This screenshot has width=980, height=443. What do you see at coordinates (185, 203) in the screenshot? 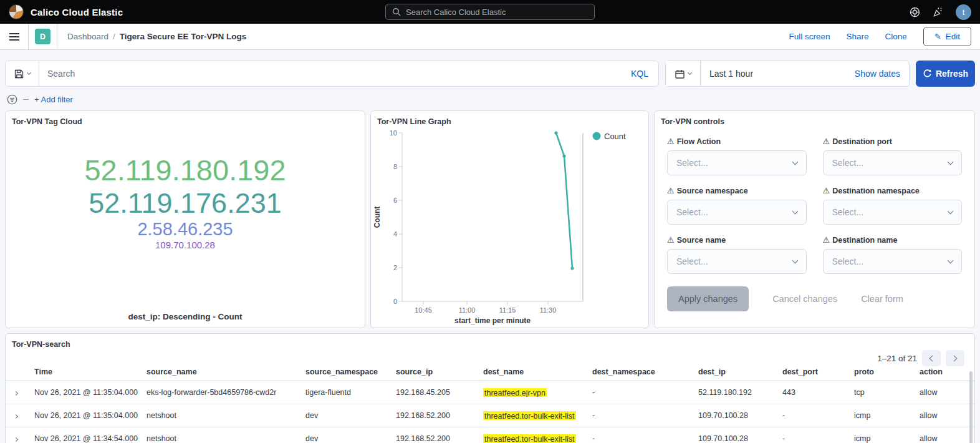
I see `tag-cloud-tag: 52.119.176.231` at bounding box center [185, 203].